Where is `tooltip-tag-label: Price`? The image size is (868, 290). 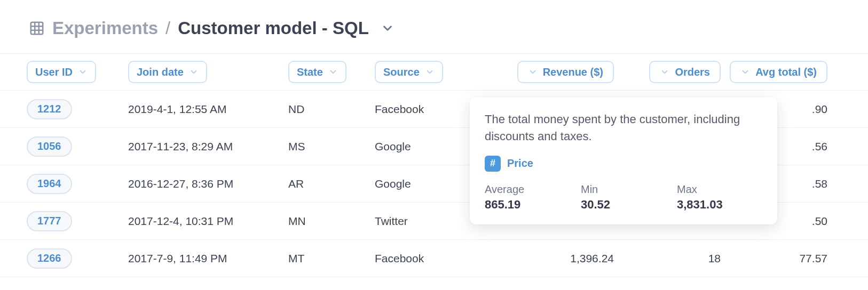 tooltip-tag-label: Price is located at coordinates (520, 163).